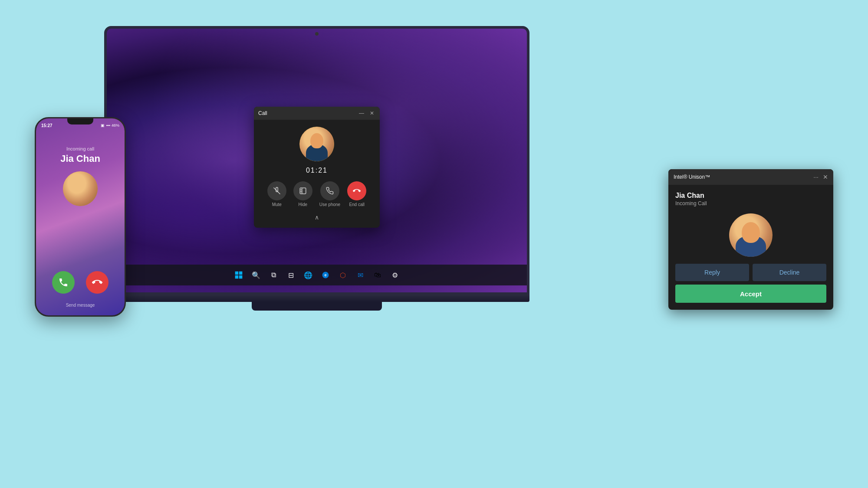 Image resolution: width=868 pixels, height=488 pixels. I want to click on mute-button: Mute, so click(277, 194).